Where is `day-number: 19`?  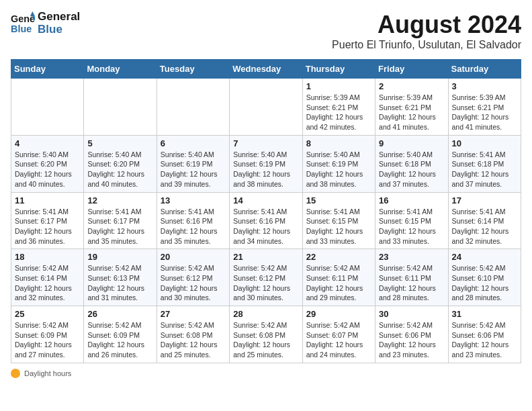 day-number: 19 is located at coordinates (120, 257).